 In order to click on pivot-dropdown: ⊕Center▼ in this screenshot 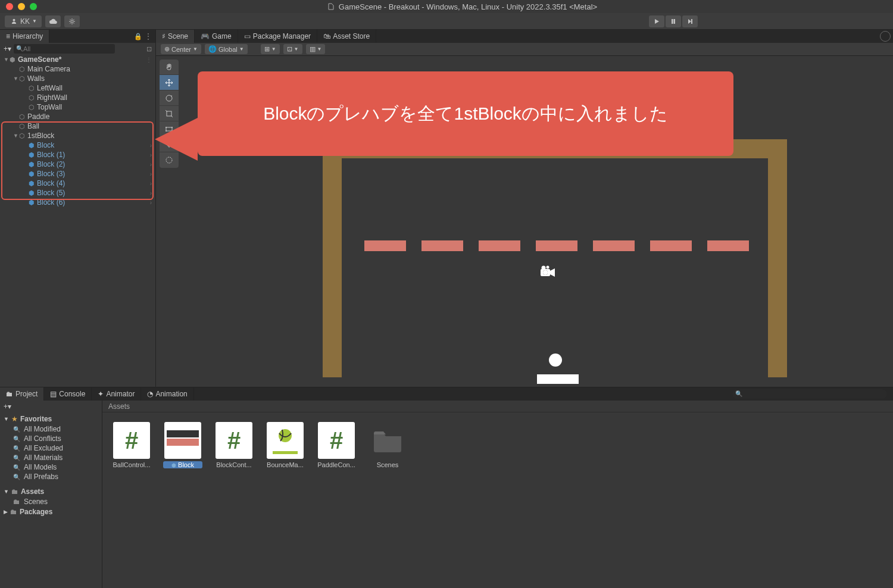, I will do `click(181, 49)`.